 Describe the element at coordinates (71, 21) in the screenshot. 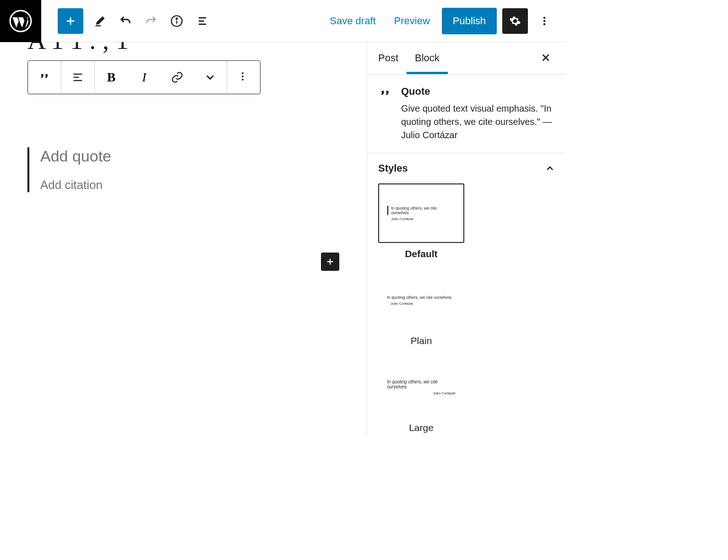

I see `add-block-button` at that location.